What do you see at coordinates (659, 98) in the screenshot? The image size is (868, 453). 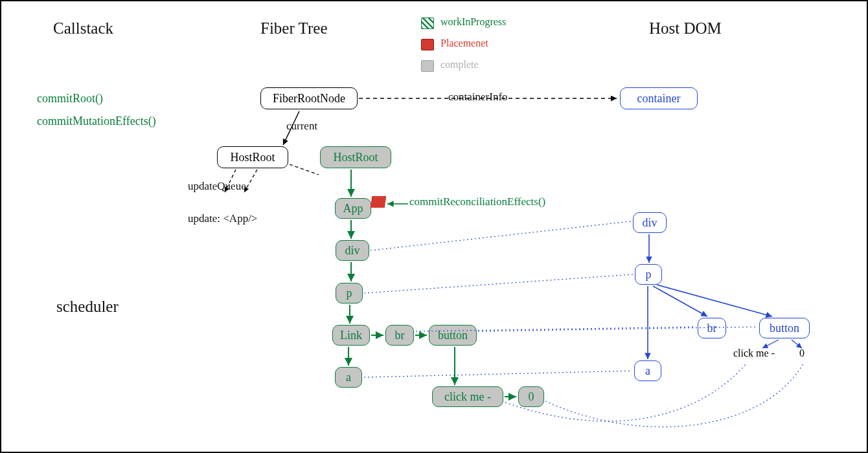 I see `dom-container: container` at bounding box center [659, 98].